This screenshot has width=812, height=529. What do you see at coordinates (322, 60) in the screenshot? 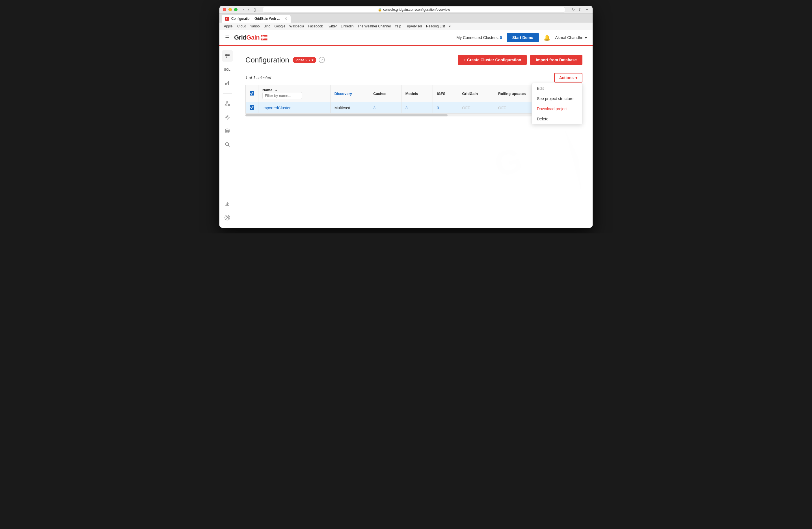
I see `help-icon: ?` at bounding box center [322, 60].